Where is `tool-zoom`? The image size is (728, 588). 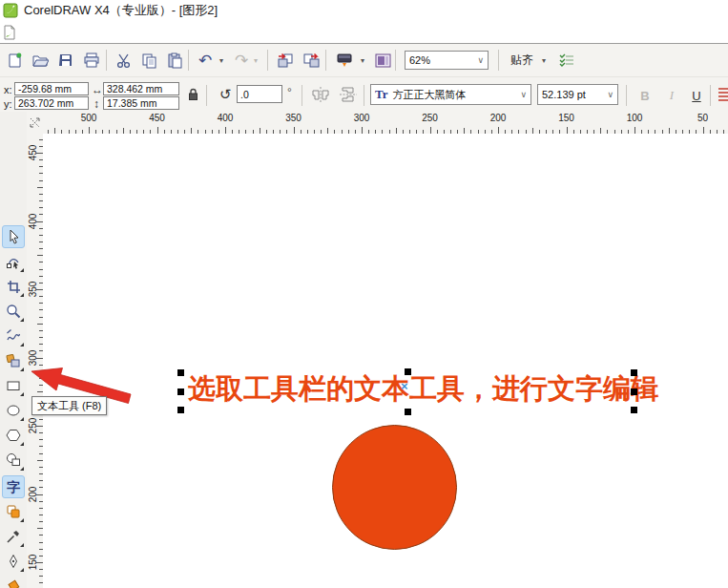
tool-zoom is located at coordinates (13, 311).